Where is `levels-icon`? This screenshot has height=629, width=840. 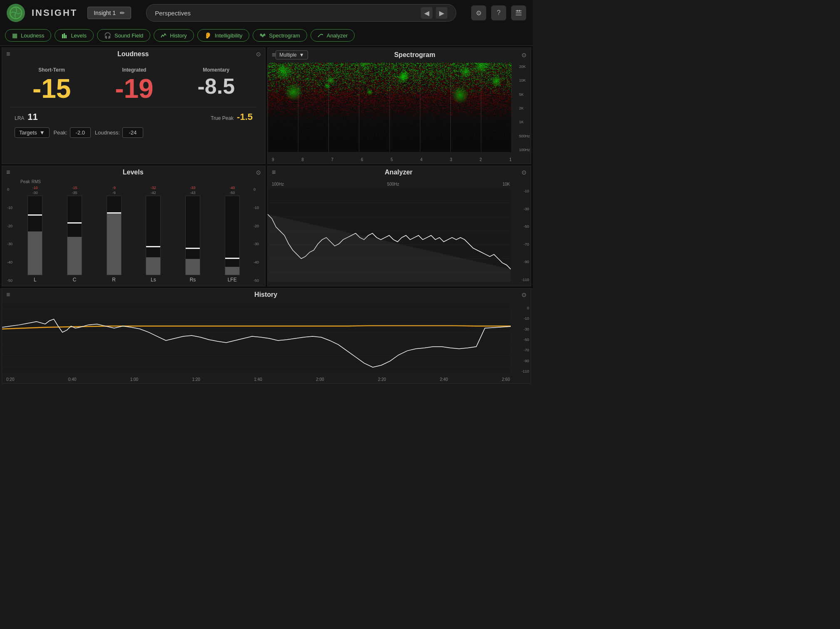
levels-icon is located at coordinates (65, 35).